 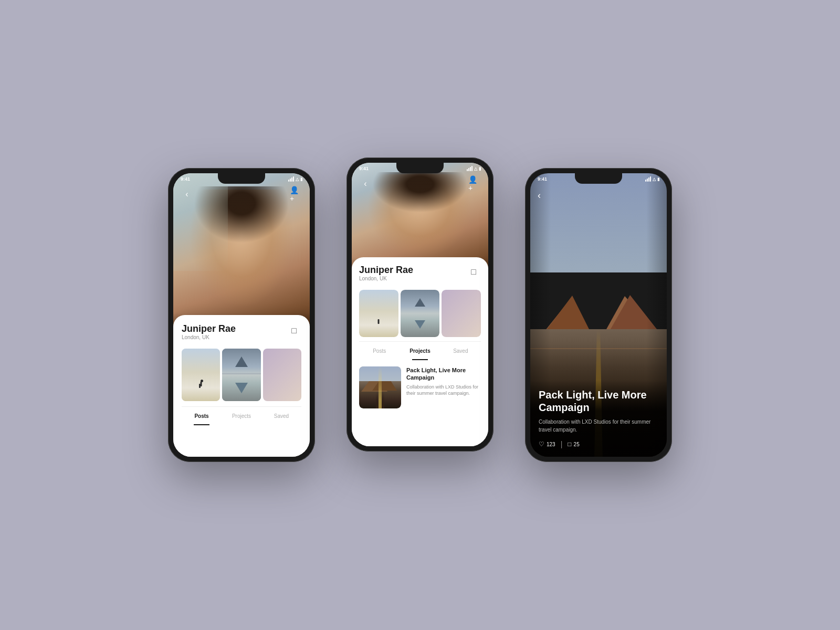 What do you see at coordinates (652, 179) in the screenshot?
I see `status-icons-3: △ ▮` at bounding box center [652, 179].